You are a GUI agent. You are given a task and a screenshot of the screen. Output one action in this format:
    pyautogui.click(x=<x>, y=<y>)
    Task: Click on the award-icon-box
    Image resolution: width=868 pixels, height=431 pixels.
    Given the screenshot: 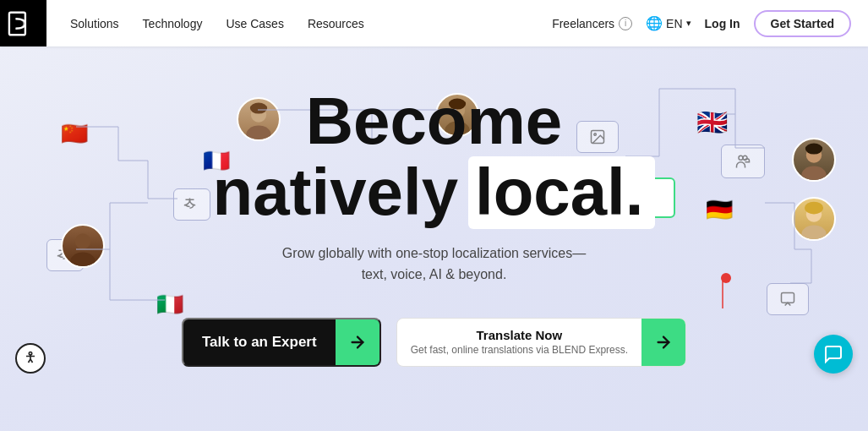 What is the action you would take?
    pyautogui.click(x=788, y=299)
    